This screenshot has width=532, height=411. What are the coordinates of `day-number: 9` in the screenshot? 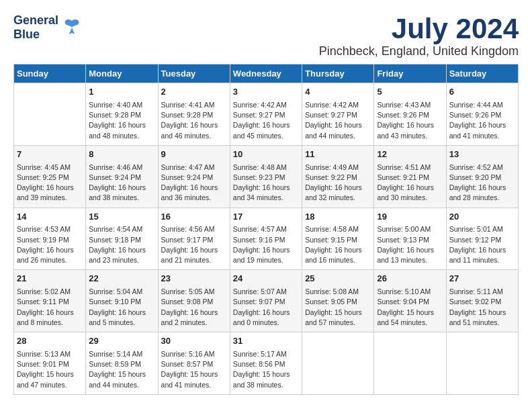 It's located at (194, 154).